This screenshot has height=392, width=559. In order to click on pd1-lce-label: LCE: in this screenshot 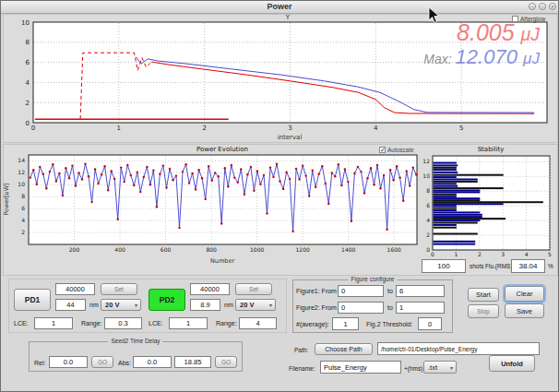, I will do `click(21, 323)`.